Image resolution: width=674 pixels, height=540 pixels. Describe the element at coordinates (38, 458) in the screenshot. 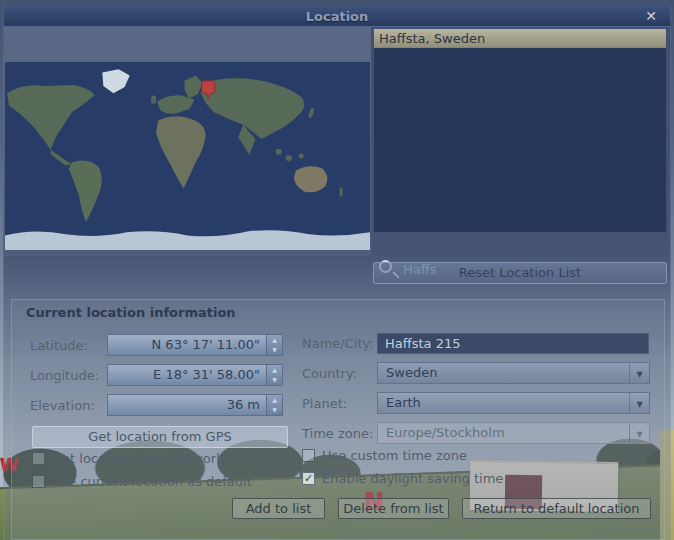

I see `get-location-network-checkbox` at that location.